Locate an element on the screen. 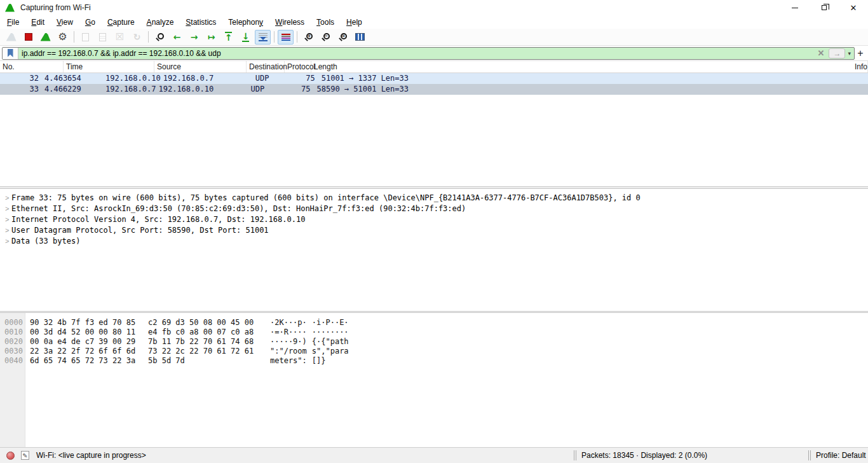 This screenshot has height=463, width=868. zoom-original-button: = is located at coordinates (343, 37).